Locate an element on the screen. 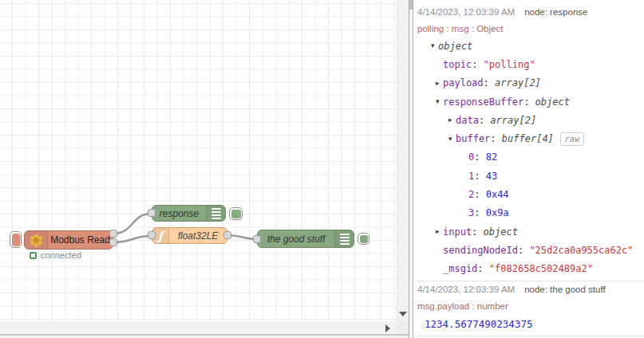 The width and height of the screenshot is (644, 338). modbus-node-button-fill is located at coordinates (16, 240).